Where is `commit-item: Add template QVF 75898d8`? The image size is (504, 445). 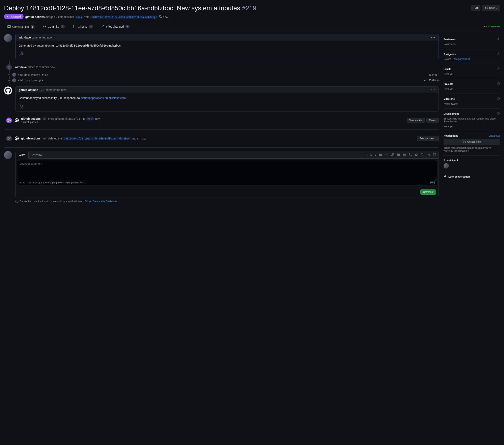
commit-item: Add template QVF 75898d8 is located at coordinates (227, 80).